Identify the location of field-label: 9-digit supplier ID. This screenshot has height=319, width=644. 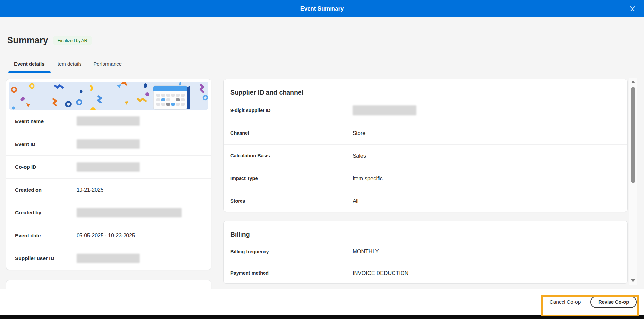
(291, 110).